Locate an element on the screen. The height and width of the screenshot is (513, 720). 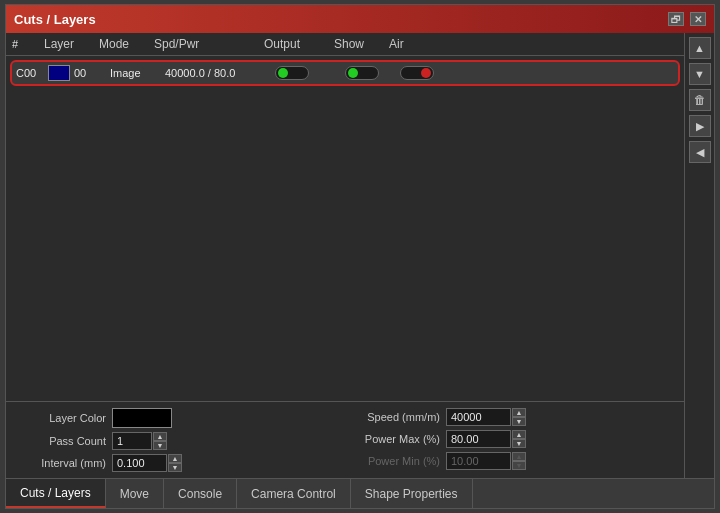
pass-count-down: ▼ is located at coordinates (160, 446).